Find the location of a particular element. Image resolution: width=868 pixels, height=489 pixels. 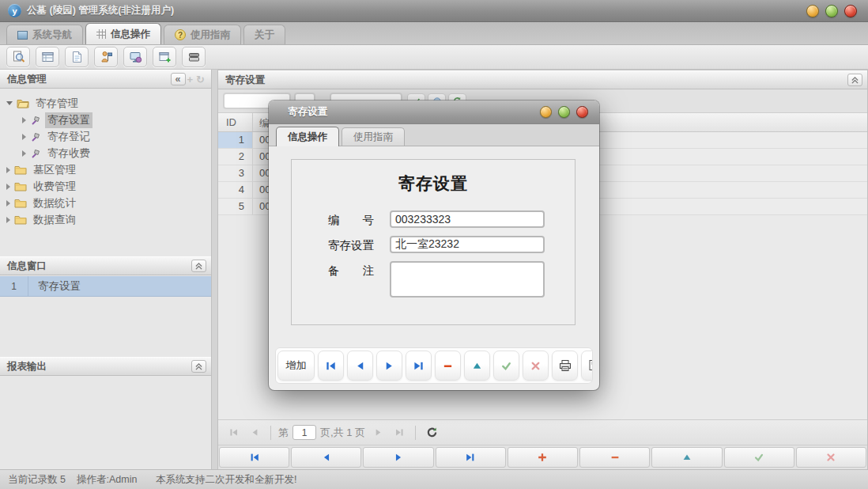

page-next-button is located at coordinates (378, 433).